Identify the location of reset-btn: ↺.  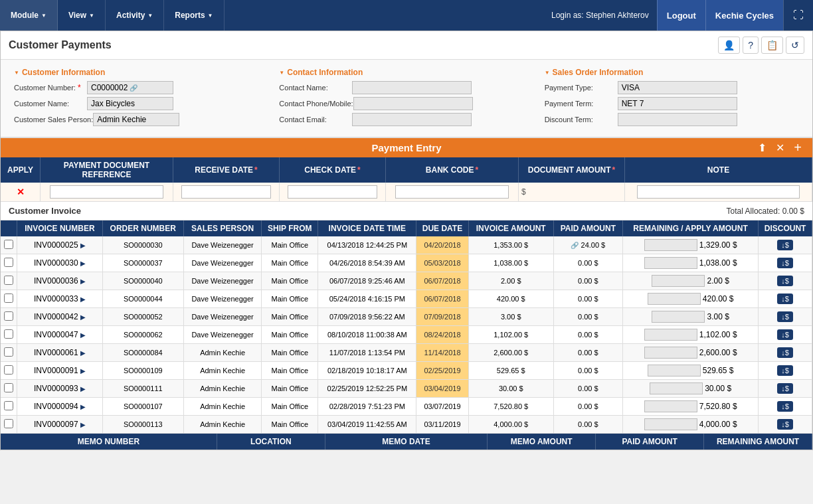
(795, 45).